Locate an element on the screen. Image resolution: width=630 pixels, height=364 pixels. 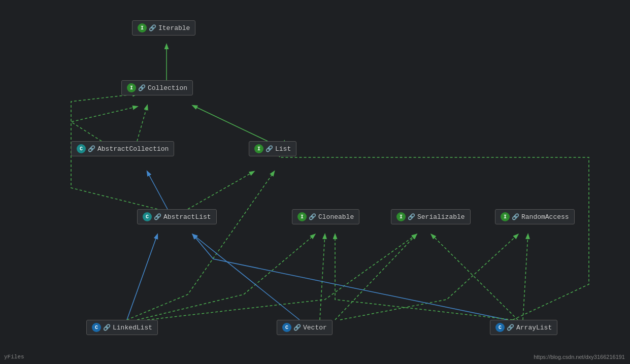
link-icon-vector: 🔗 is located at coordinates (297, 328).